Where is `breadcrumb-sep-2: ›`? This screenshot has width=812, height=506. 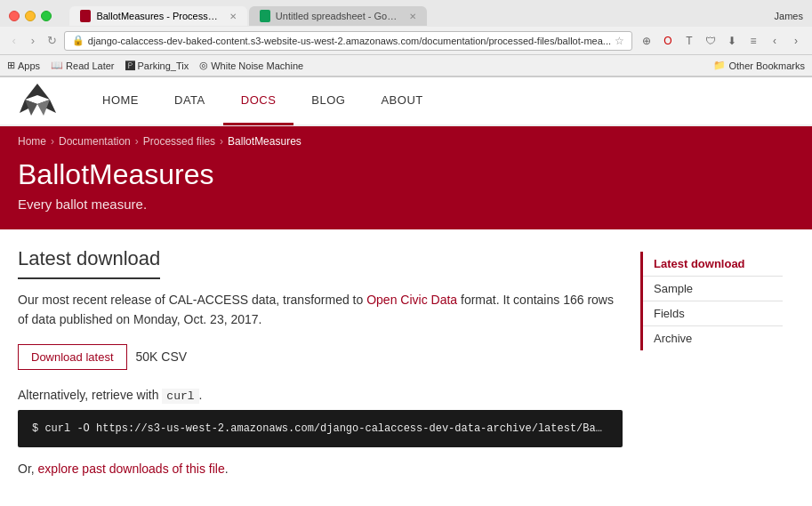
breadcrumb-sep-2: › is located at coordinates (137, 141).